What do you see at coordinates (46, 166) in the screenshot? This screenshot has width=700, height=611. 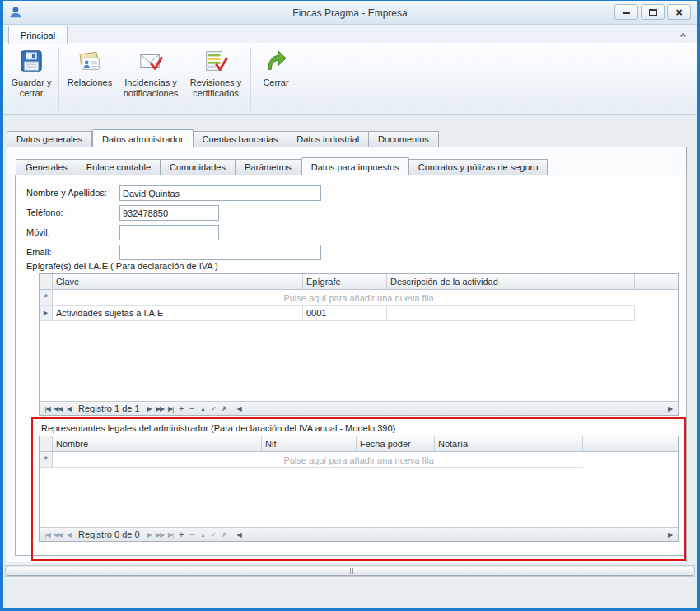 I see `tab-generales: Generales` at bounding box center [46, 166].